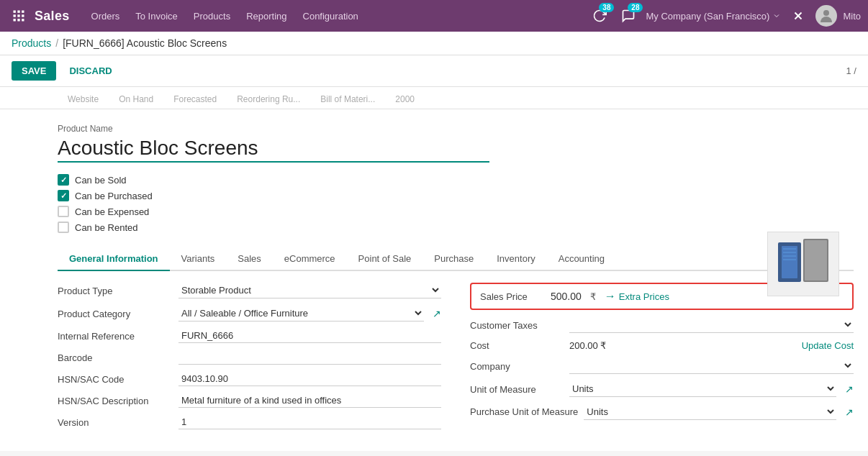  What do you see at coordinates (710, 412) in the screenshot?
I see `purchase-unit-select-wrap: Units` at bounding box center [710, 412].